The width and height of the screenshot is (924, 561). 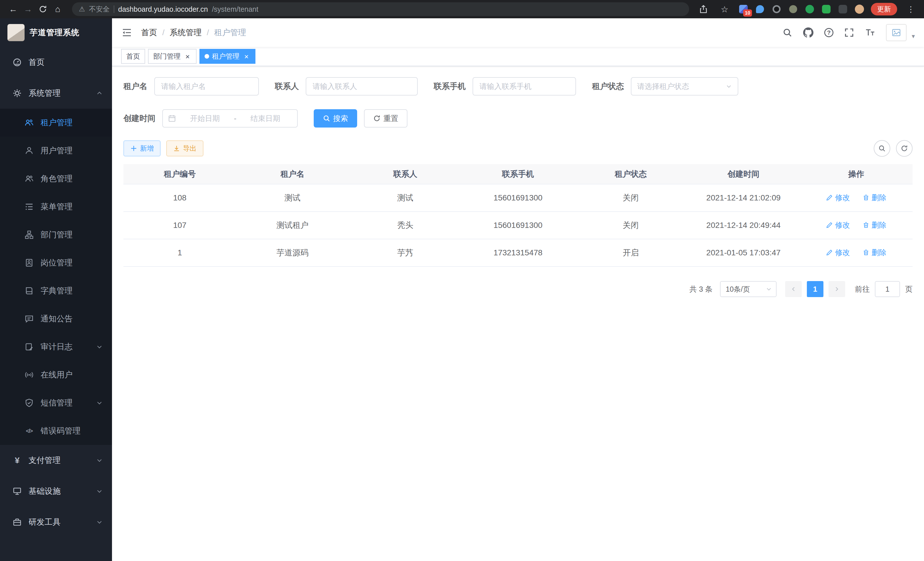 I want to click on chevron-down-icon: ▾, so click(x=914, y=37).